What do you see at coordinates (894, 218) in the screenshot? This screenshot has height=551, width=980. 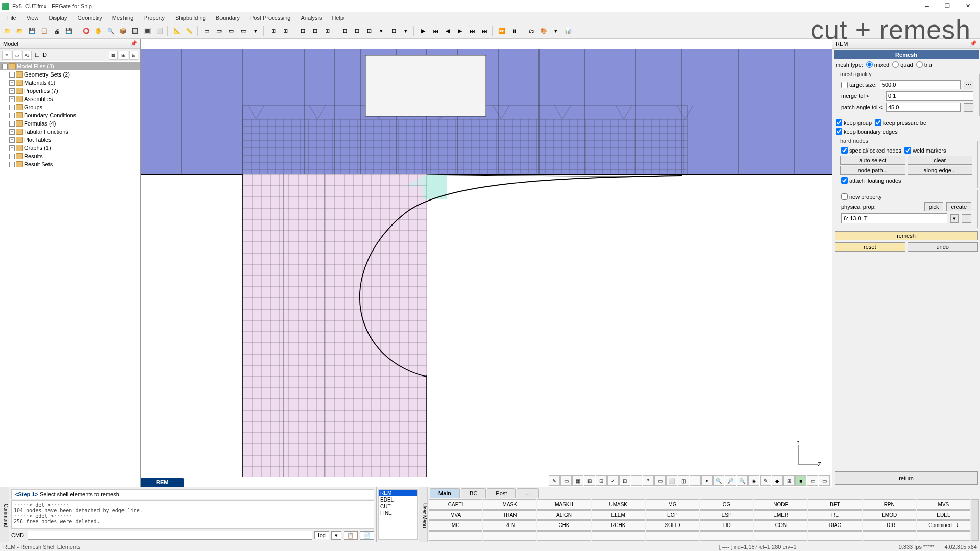 I see `property-combo: 6: 13.0_T` at bounding box center [894, 218].